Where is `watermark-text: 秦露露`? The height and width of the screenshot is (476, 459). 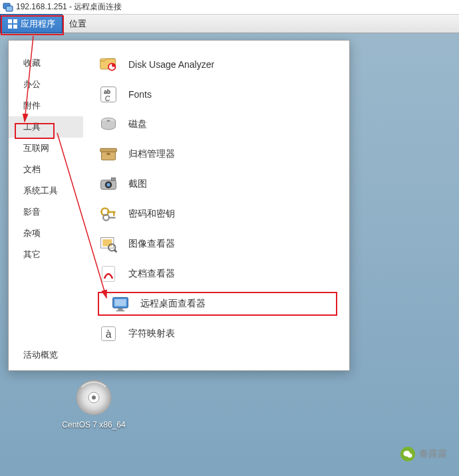
watermark-text: 秦露露 is located at coordinates (433, 454).